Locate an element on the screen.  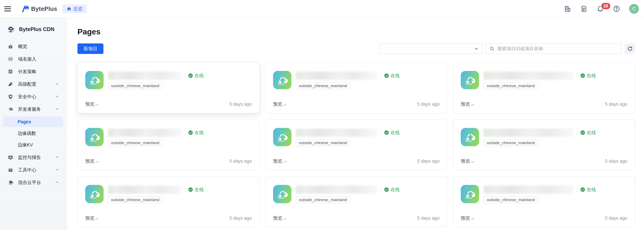
notifications-bell-icon: 28 is located at coordinates (600, 9).